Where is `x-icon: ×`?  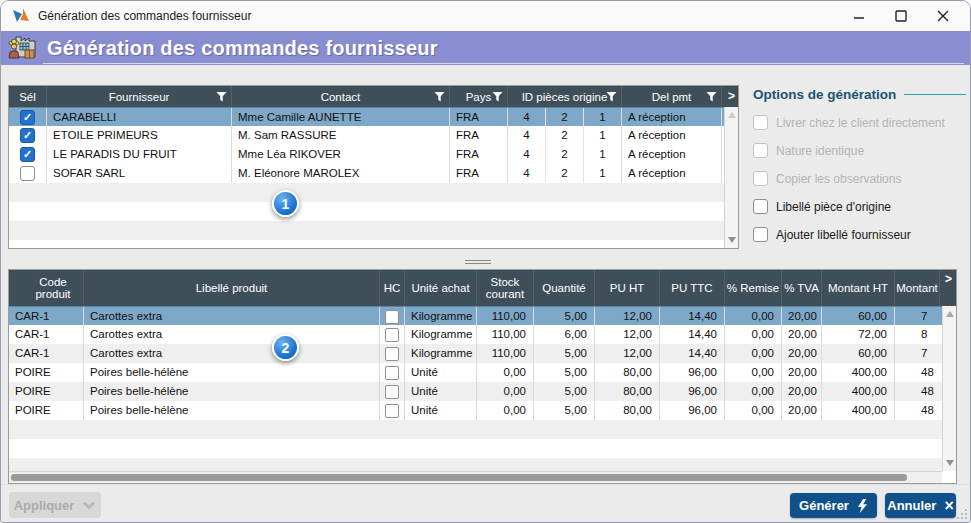 x-icon: × is located at coordinates (948, 506).